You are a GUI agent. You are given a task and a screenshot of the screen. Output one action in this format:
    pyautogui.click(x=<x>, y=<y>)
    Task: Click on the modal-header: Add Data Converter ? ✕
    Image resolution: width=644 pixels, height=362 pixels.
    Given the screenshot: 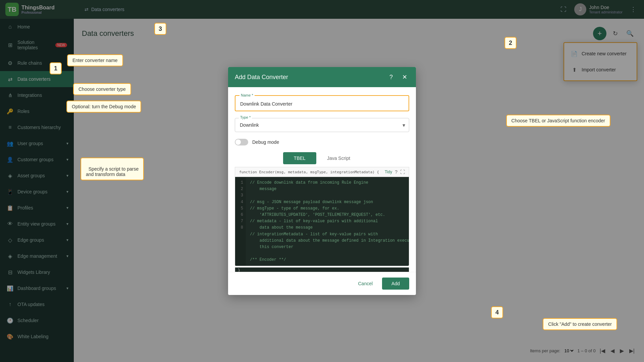 What is the action you would take?
    pyautogui.click(x=322, y=77)
    